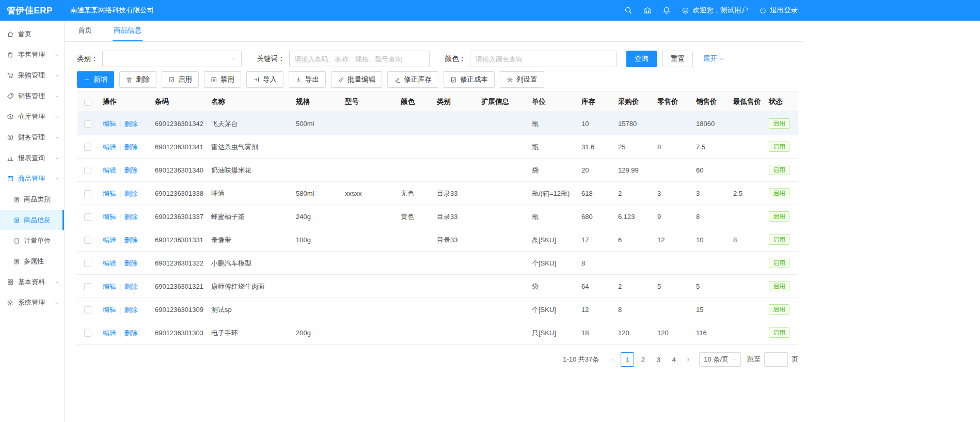 Image resolution: width=980 pixels, height=422 pixels. Describe the element at coordinates (438, 147) in the screenshot. I see `table-row: 编辑|删除6901236301341雷达杀虫气雾剂瓶31.62587.5启用` at that location.